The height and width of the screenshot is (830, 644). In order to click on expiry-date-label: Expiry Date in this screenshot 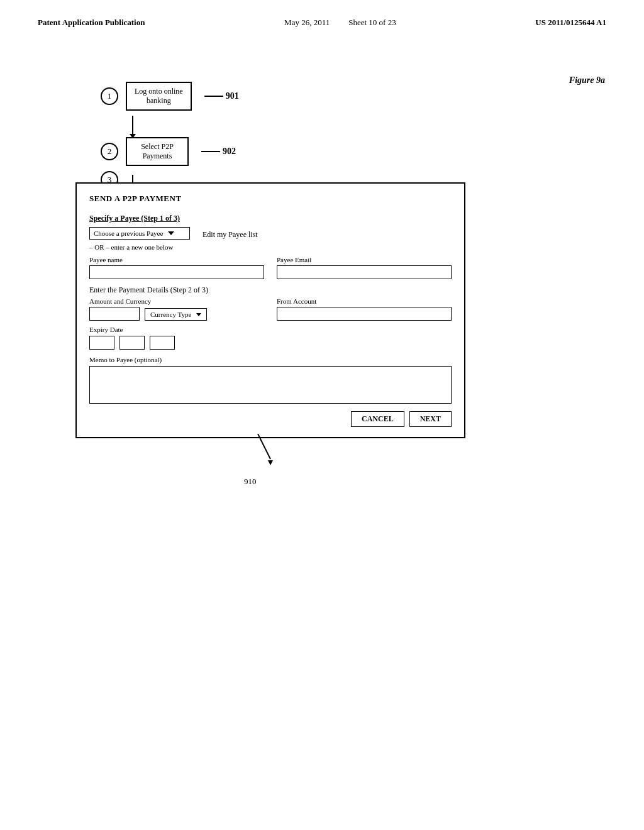, I will do `click(270, 329)`.